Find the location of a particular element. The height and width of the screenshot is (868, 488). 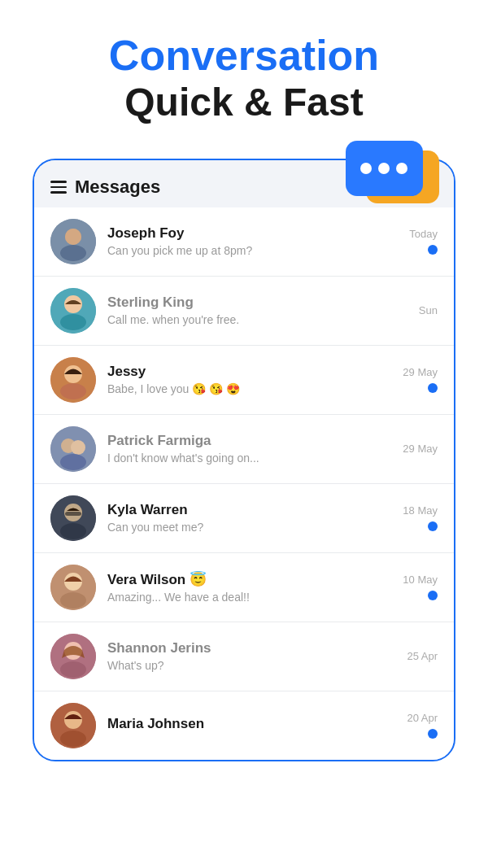

conv-content: Shannon Jerins What's up? is located at coordinates (251, 656).